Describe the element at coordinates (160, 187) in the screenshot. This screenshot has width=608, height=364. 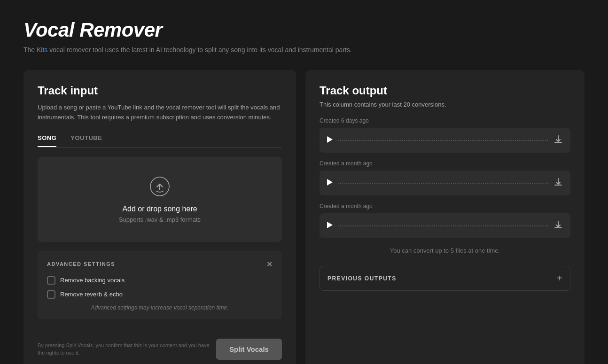
I see `upload-icon` at that location.